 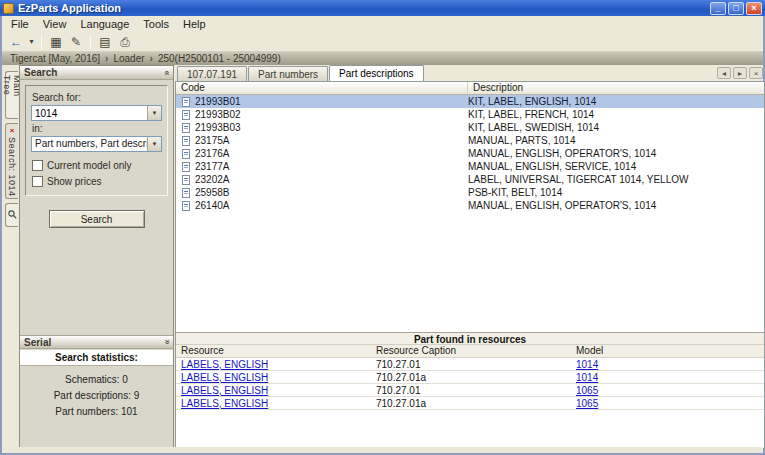 What do you see at coordinates (55, 24) in the screenshot?
I see `menu-item: View` at bounding box center [55, 24].